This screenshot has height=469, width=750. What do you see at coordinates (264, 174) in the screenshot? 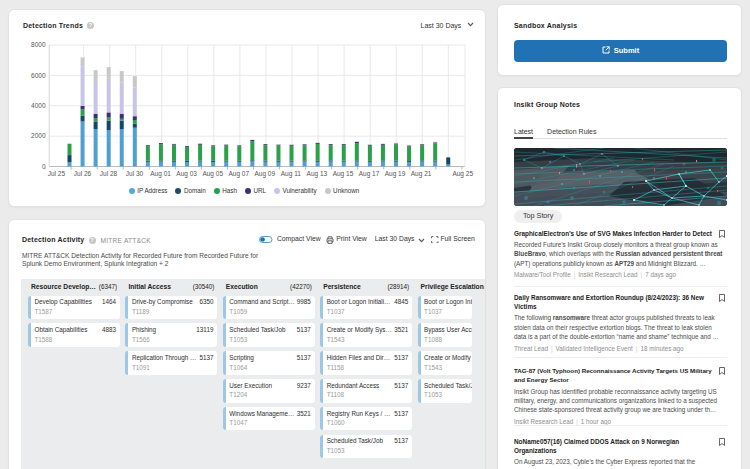
I see `svg-text: Aug 09` at bounding box center [264, 174].